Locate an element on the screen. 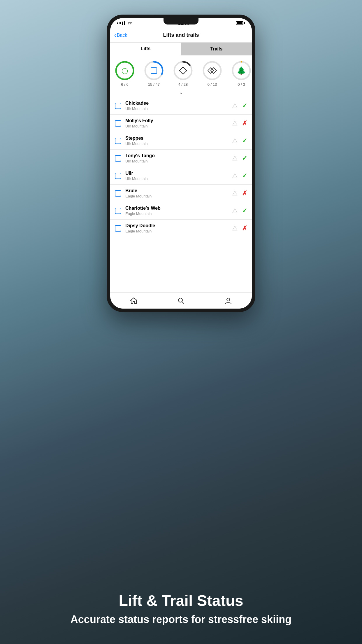 The image size is (362, 644). item-text-brule: Brule Eagle Mountain is located at coordinates (177, 193).